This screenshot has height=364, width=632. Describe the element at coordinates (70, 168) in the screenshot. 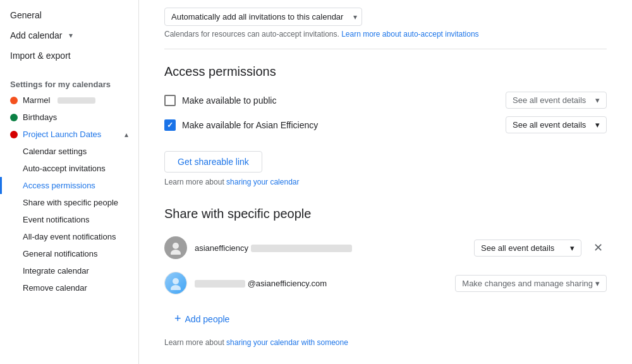

I see `sub-item-auto-accept: Auto-accept invitations` at that location.